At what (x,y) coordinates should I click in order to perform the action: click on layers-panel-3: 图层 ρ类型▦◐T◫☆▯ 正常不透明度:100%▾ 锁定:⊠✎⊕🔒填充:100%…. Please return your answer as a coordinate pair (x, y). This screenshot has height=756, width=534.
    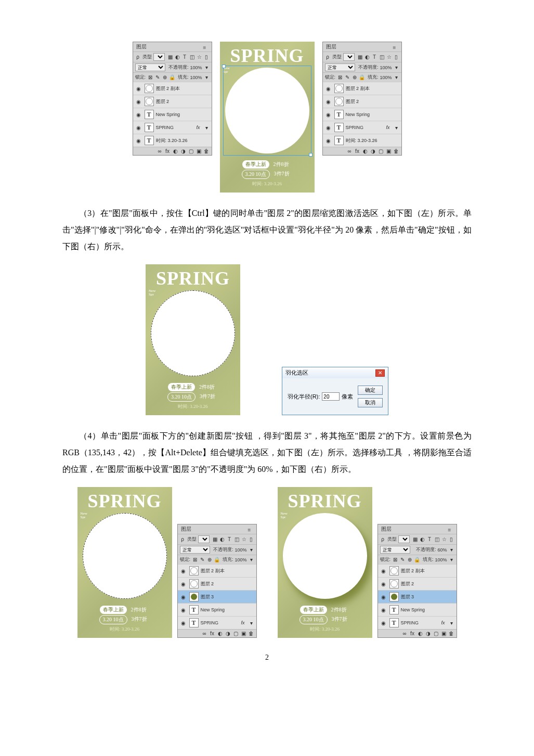
    Looking at the image, I should click on (217, 581).